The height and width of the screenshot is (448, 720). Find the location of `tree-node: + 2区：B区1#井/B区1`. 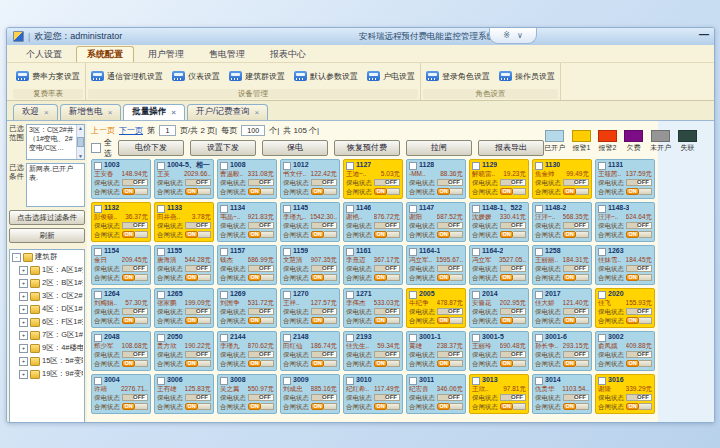

tree-node: + 2区：B区1#井/B区1 is located at coordinates (48, 283).